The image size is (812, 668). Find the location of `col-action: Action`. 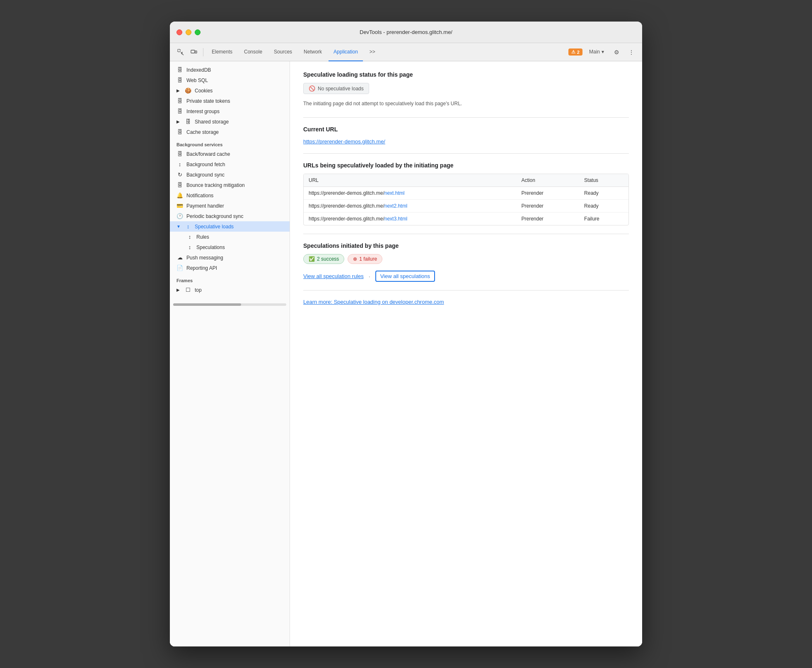

col-action: Action is located at coordinates (548, 181).